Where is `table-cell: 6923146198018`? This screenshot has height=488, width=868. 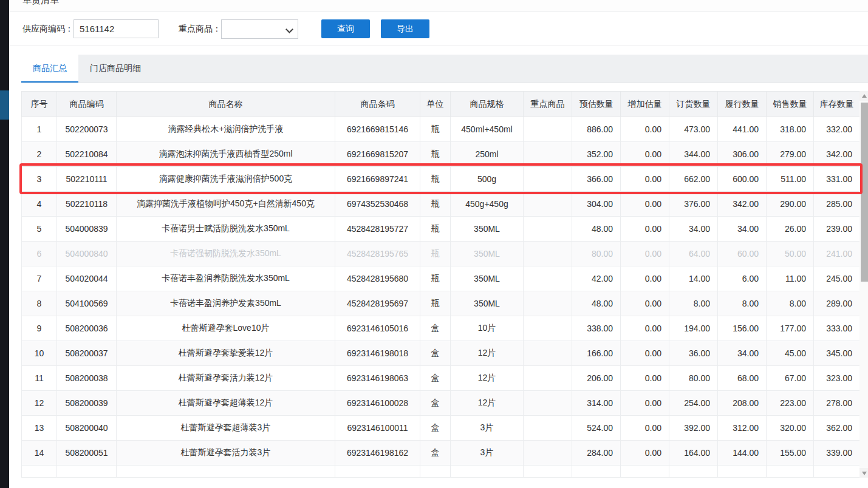
table-cell: 6923146198018 is located at coordinates (378, 353).